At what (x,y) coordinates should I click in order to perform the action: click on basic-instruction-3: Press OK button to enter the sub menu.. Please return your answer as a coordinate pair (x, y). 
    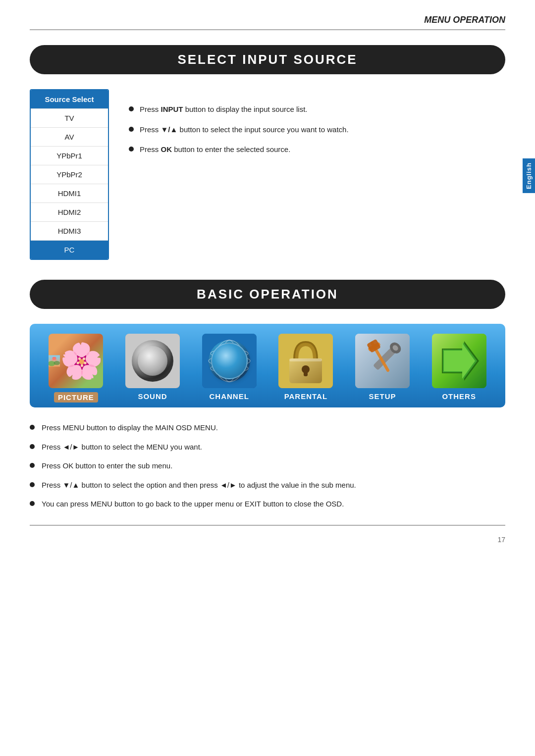
    Looking at the image, I should click on (268, 466).